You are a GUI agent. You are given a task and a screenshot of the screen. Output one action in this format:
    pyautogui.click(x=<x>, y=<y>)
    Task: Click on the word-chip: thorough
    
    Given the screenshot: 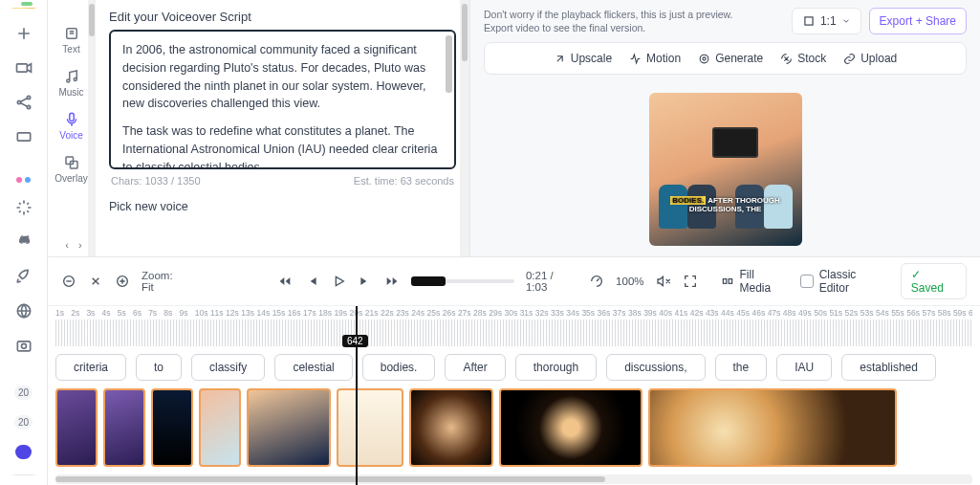 What is the action you would take?
    pyautogui.click(x=556, y=367)
    